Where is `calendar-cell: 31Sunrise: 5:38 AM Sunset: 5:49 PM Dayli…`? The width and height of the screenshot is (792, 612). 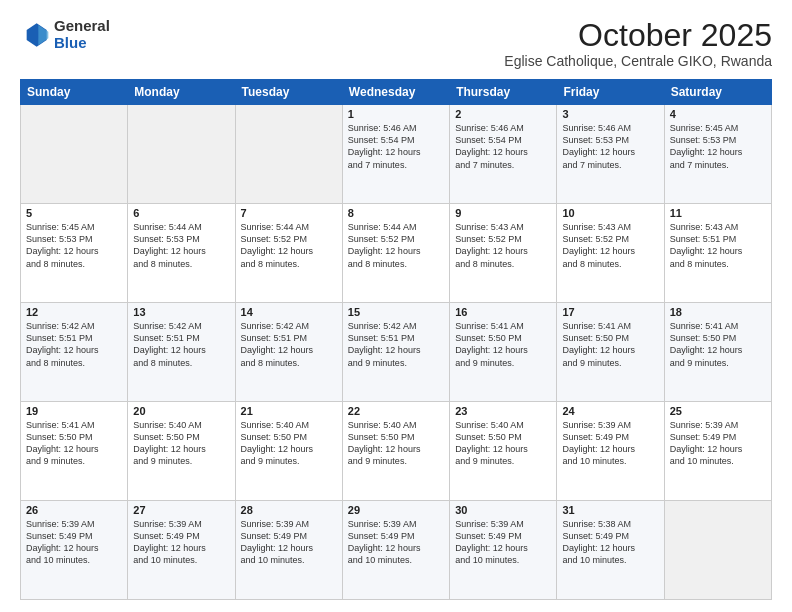 calendar-cell: 31Sunrise: 5:38 AM Sunset: 5:49 PM Dayli… is located at coordinates (610, 550).